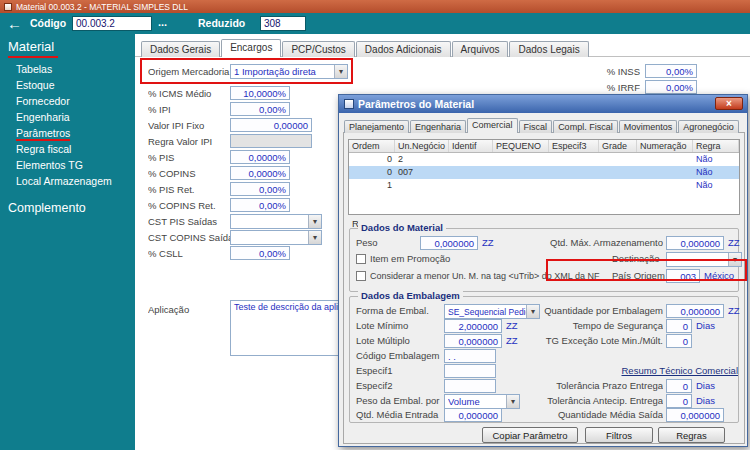 Image resolution: width=750 pixels, height=450 pixels. I want to click on dados-da-embalagem-group: Dados da Embalagem Forma de Embal. SE_Se…, so click(544, 360).